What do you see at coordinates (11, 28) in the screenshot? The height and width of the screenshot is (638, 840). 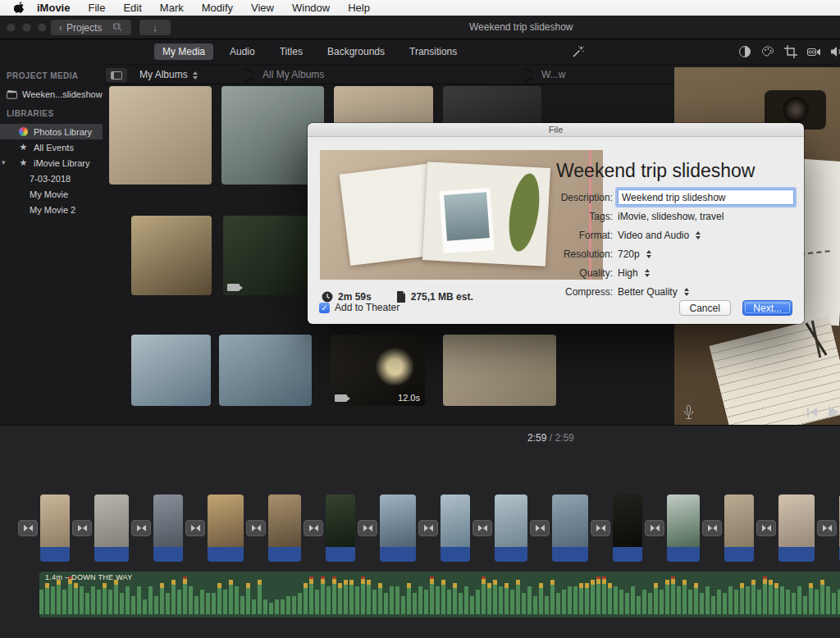 I see `close-window-button` at bounding box center [11, 28].